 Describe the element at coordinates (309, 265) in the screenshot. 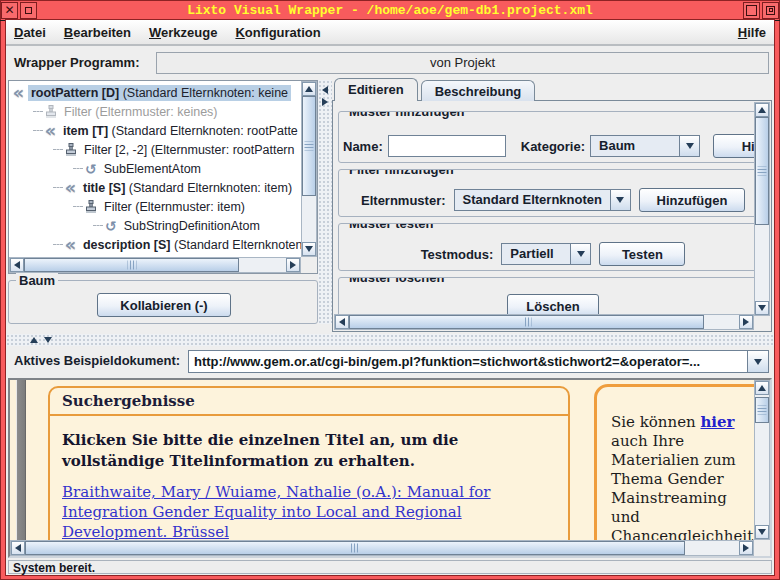

I see `scrollbar-corner` at that location.